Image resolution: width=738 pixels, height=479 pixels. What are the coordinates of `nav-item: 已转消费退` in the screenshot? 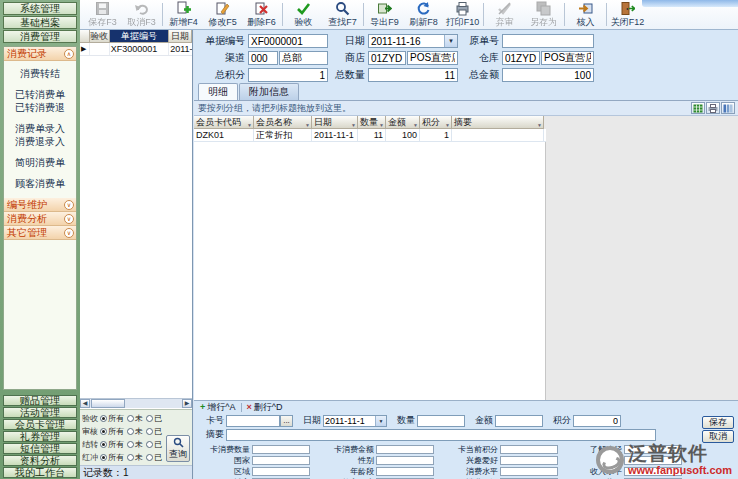 It's located at (40, 108).